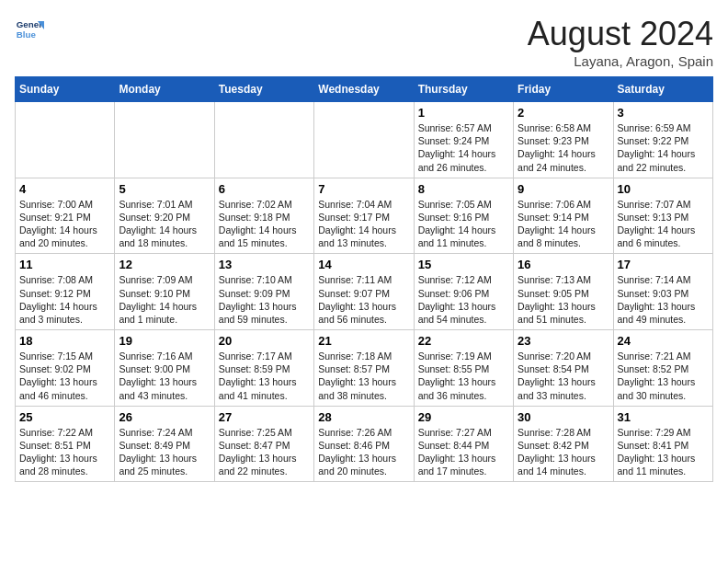  What do you see at coordinates (65, 215) in the screenshot?
I see `day-cell: 4Sunrise: 7:00 AM Sunset: 9:21 PM Daylig…` at bounding box center [65, 215].